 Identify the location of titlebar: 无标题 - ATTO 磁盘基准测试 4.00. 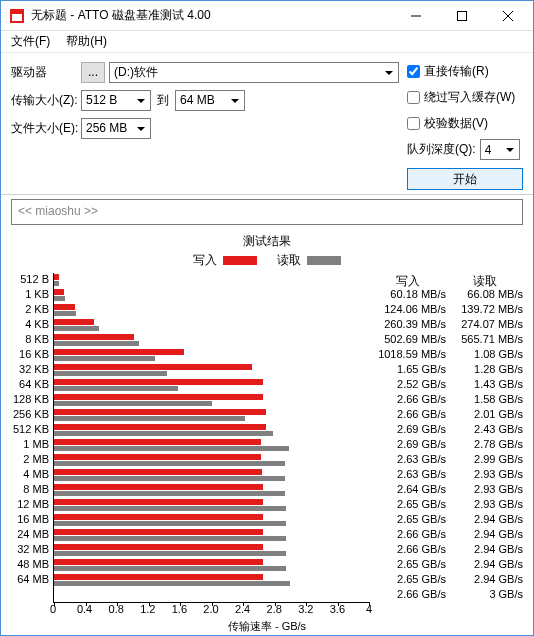
(267, 16).